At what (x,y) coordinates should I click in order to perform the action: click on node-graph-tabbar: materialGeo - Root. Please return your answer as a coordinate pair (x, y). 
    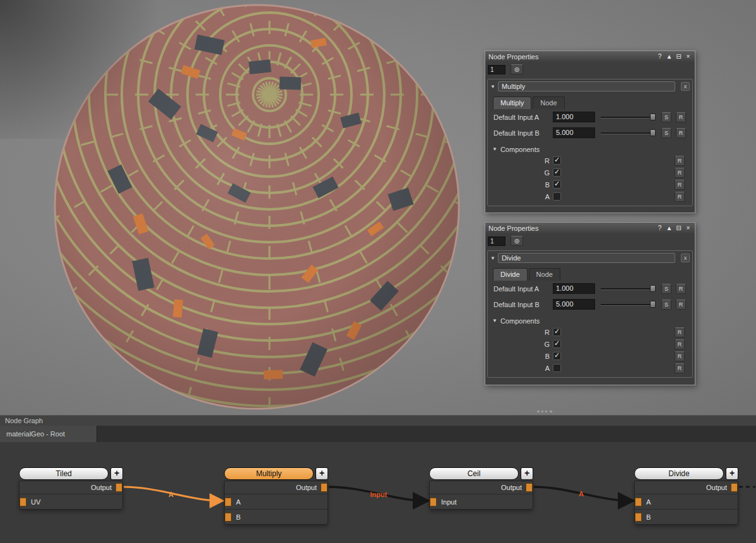
    Looking at the image, I should click on (378, 434).